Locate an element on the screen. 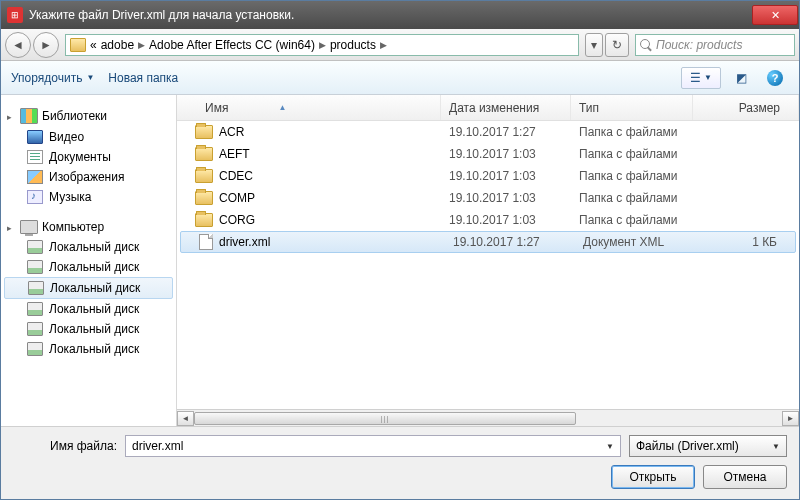 This screenshot has width=800, height=500. horizontal-scrollbar: ◄ ||| ► is located at coordinates (488, 418).